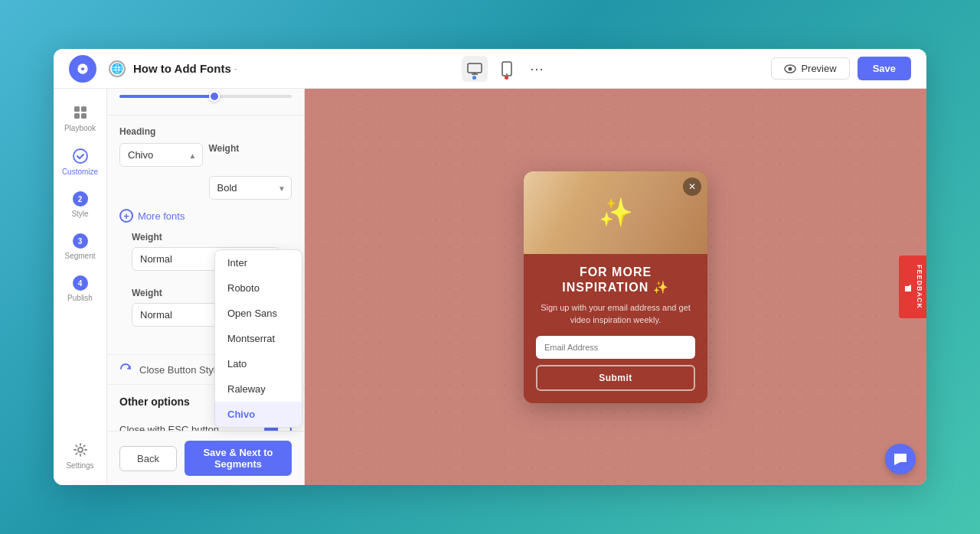 Image resolution: width=980 pixels, height=534 pixels. What do you see at coordinates (818, 69) in the screenshot?
I see `preview-label: Preview` at bounding box center [818, 69].